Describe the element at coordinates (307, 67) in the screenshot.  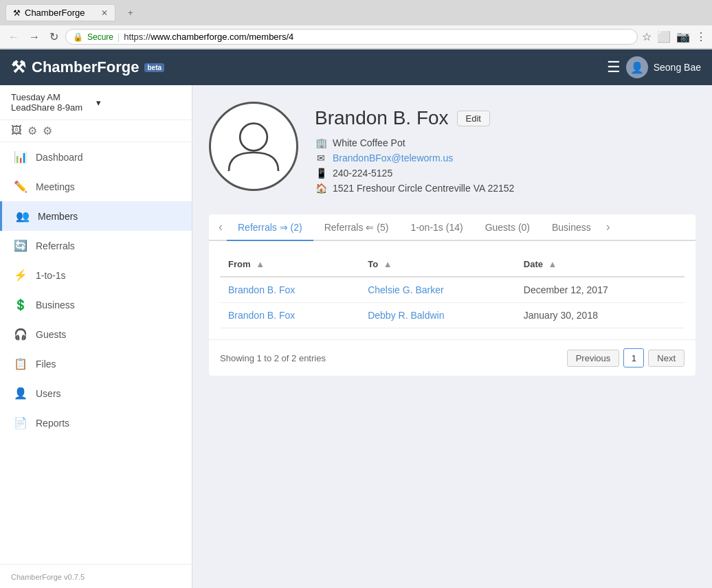
I see `app-logo: ⚒ ChamberForge beta` at that location.